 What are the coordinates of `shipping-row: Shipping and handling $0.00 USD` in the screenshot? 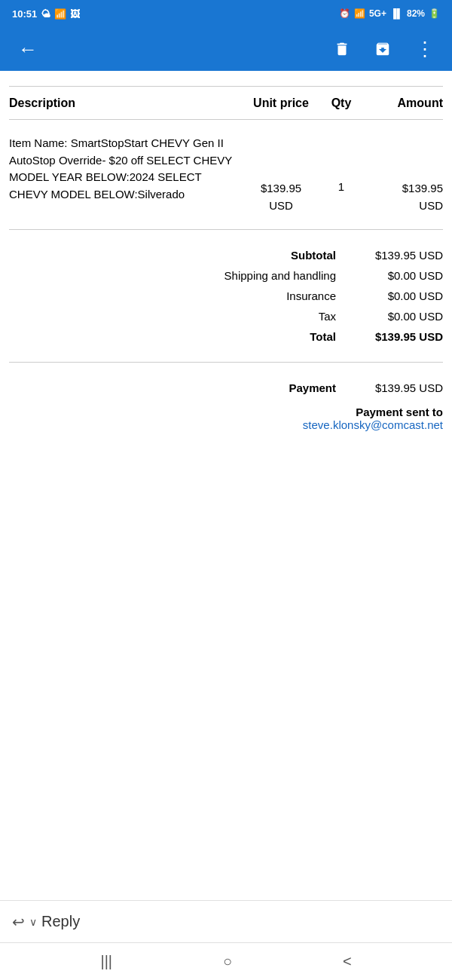 It's located at (226, 276).